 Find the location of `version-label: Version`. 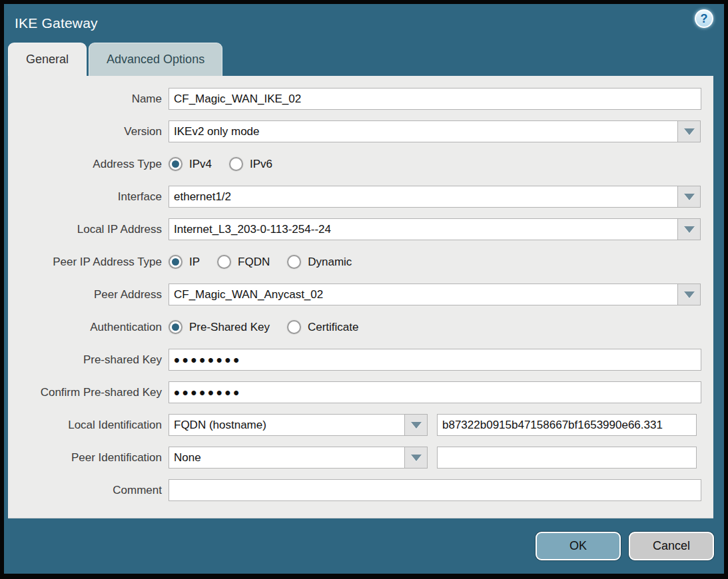

version-label: Version is located at coordinates (88, 132).